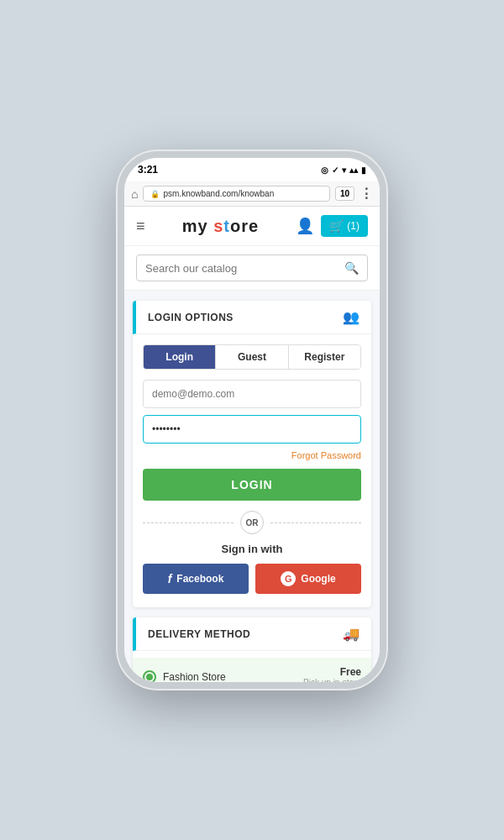  I want to click on url-bar: 🔒 psm.knowband.com/knowban, so click(236, 193).